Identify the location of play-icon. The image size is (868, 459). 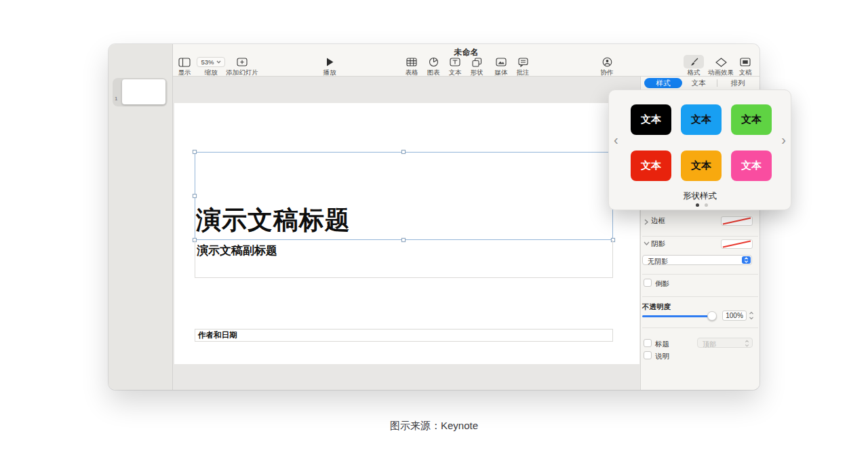
(330, 62).